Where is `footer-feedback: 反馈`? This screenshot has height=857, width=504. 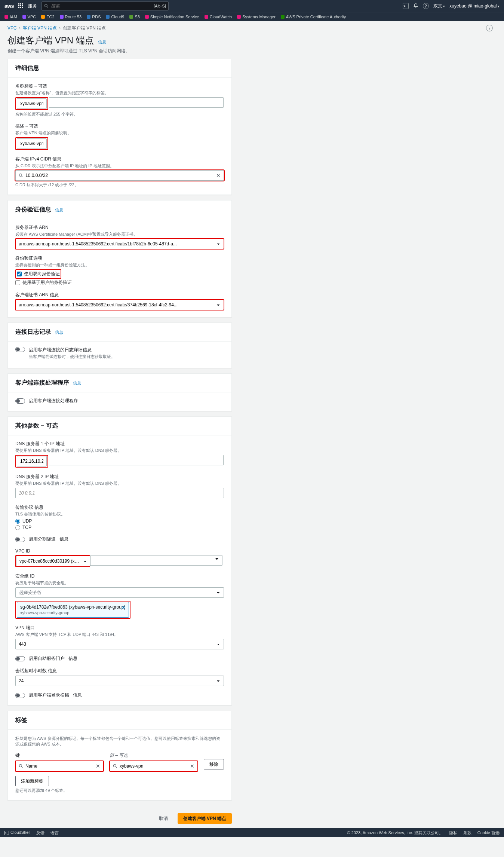
footer-feedback: 反馈 is located at coordinates (40, 833).